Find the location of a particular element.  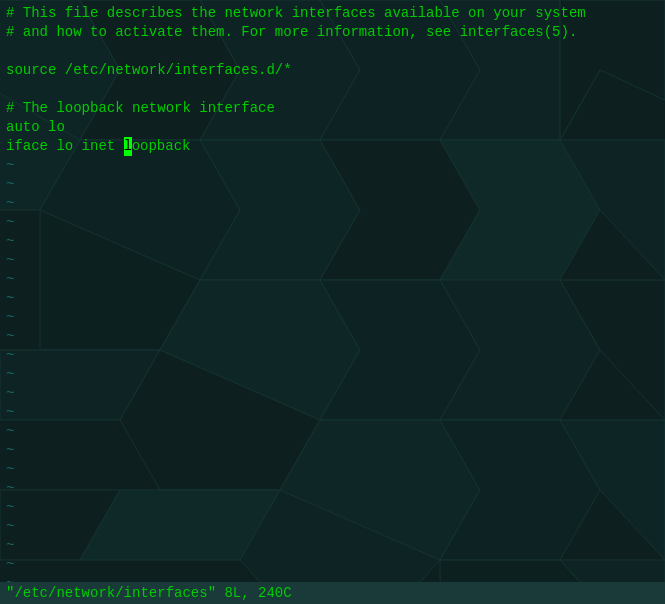

tilde-line-14: ~ is located at coordinates (332, 412).